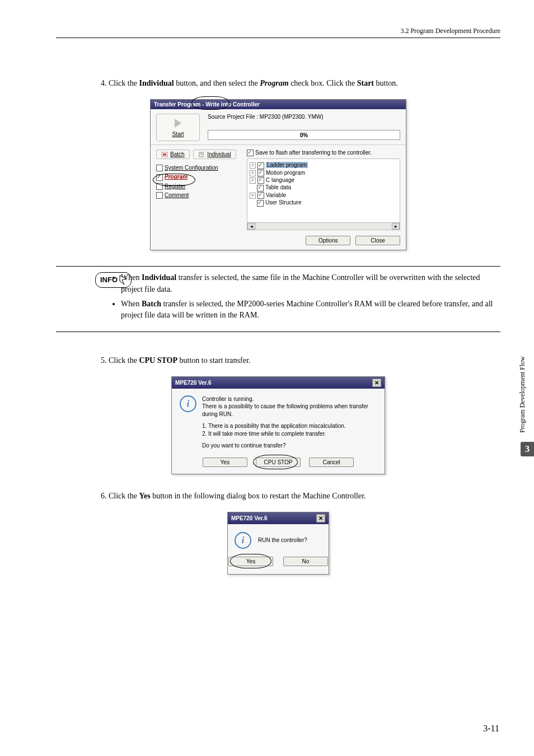 The height and width of the screenshot is (756, 534). What do you see at coordinates (289, 446) in the screenshot?
I see `line: Do you want to continue transfer?` at bounding box center [289, 446].